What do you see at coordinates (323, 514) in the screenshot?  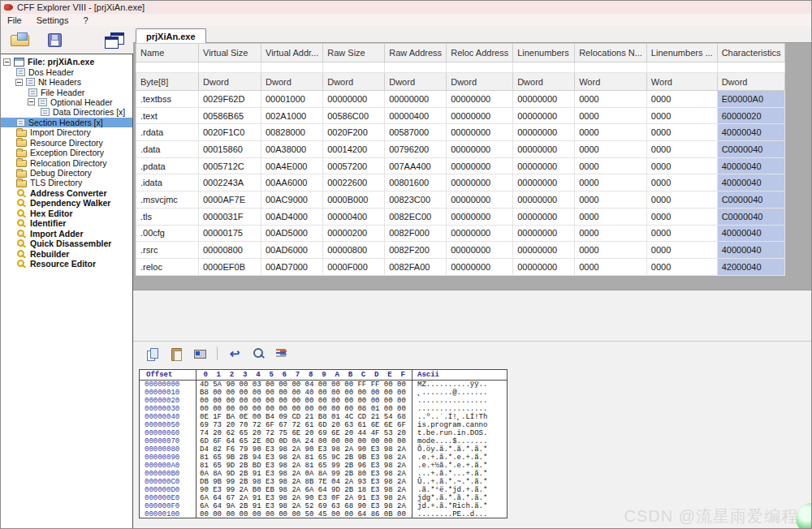 I see `hex-row: 0000010000 00 00 00 00 00 00 00 50 45 00…` at bounding box center [323, 514].